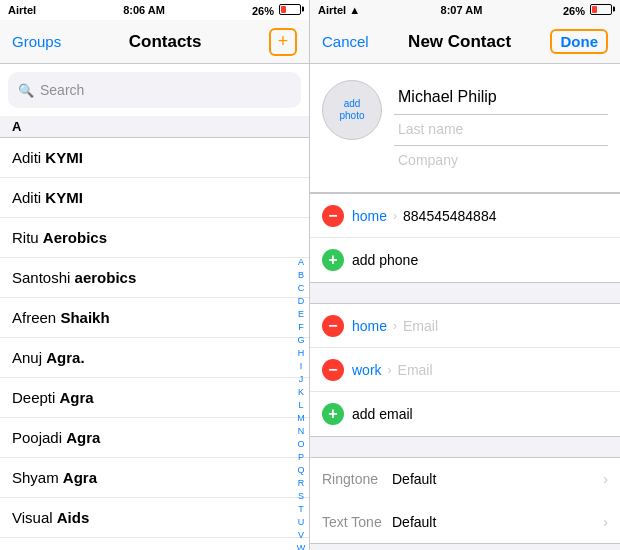  What do you see at coordinates (462, 10) in the screenshot?
I see `time-right: 8:07 AM` at bounding box center [462, 10].